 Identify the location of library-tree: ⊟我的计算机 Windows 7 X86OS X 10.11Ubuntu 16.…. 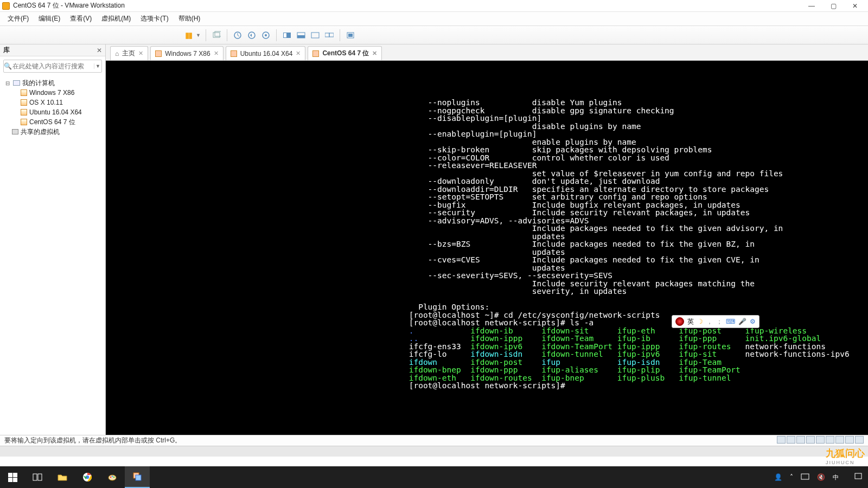
(53, 107).